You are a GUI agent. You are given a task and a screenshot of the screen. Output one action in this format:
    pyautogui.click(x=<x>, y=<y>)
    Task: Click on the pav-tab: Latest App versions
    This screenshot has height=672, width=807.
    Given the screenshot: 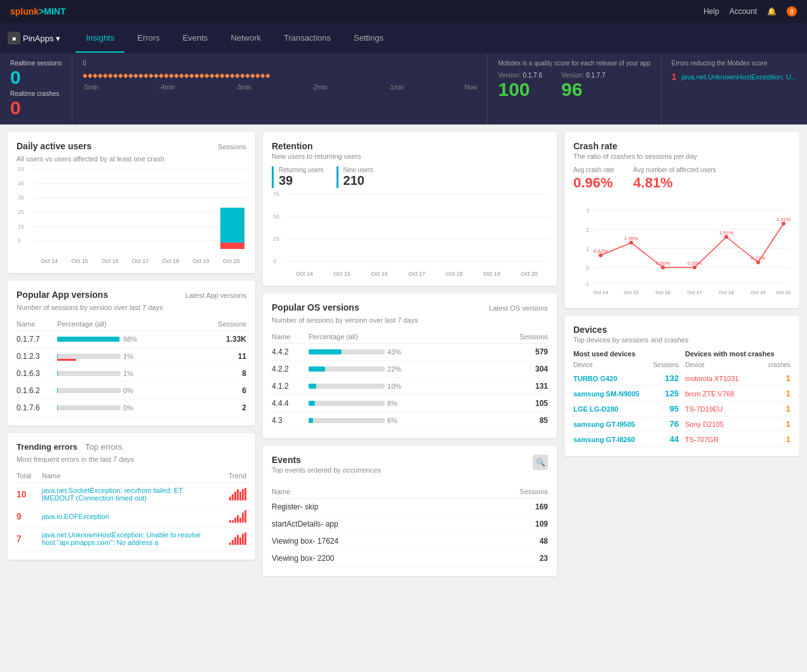 What is the action you would take?
    pyautogui.click(x=216, y=295)
    